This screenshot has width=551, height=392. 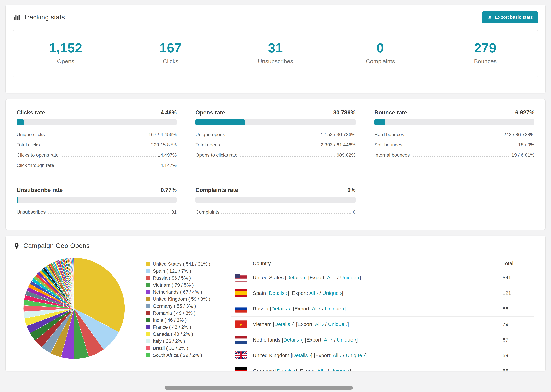 What do you see at coordinates (354, 212) in the screenshot?
I see `rate-row-value: 0` at bounding box center [354, 212].